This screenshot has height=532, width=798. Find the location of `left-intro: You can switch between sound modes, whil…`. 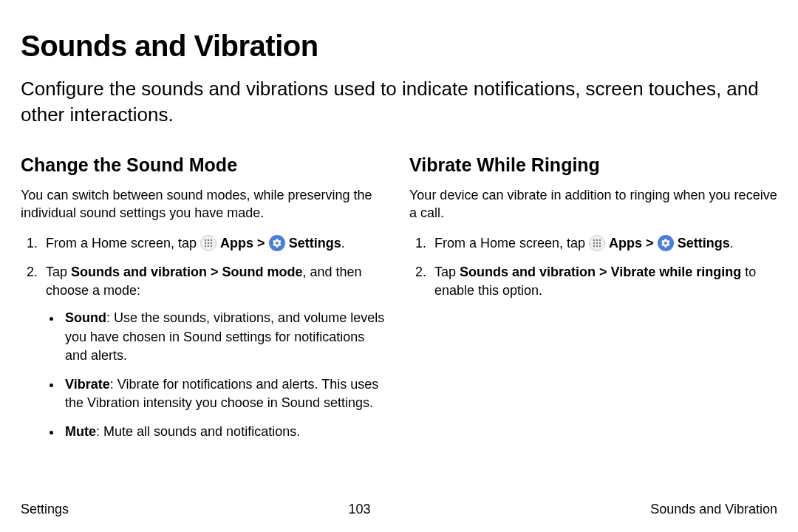

left-intro: You can switch between sound modes, whil… is located at coordinates (205, 204).